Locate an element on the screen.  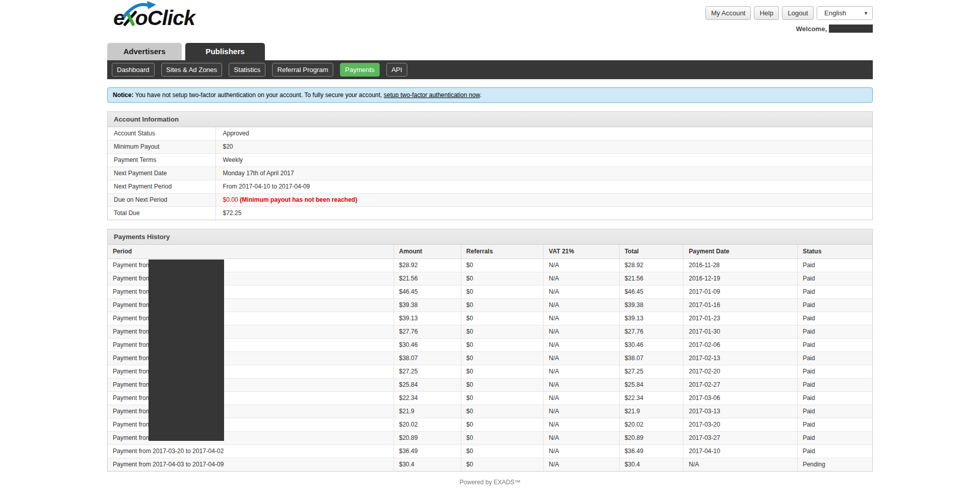
payment-cell-period: Payment from 2017-03-20 to 2017-04-02 is located at coordinates (251, 452).